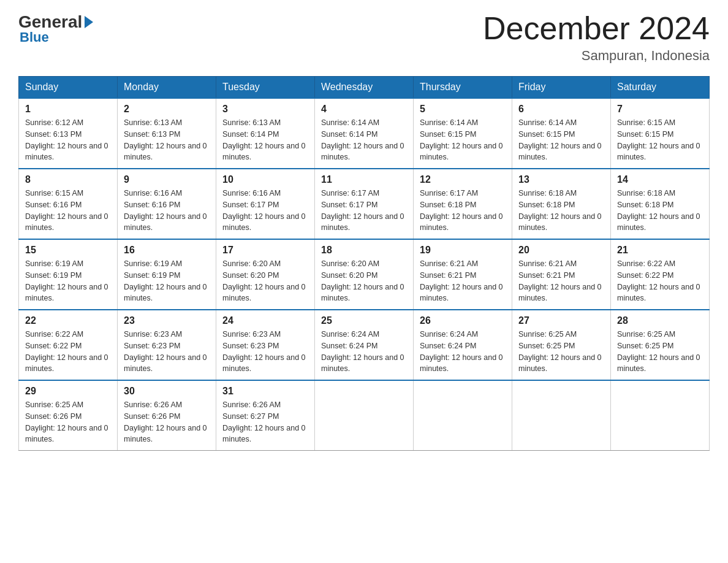  Describe the element at coordinates (463, 352) in the screenshot. I see `day-info: Sunrise: 6:24 AM Sunset: 6:24 PM Dayligh…` at that location.